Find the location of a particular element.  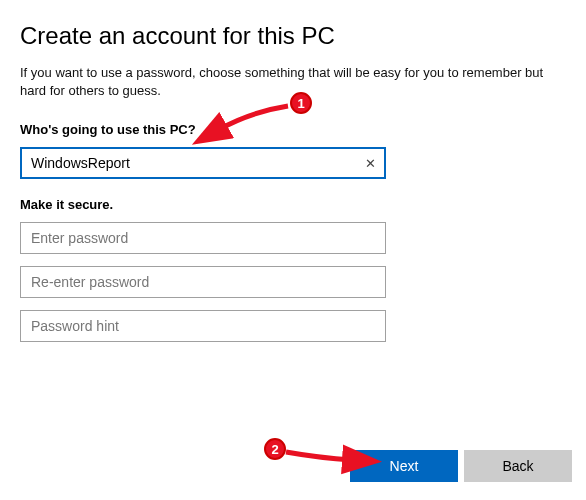

password-input is located at coordinates (203, 238).